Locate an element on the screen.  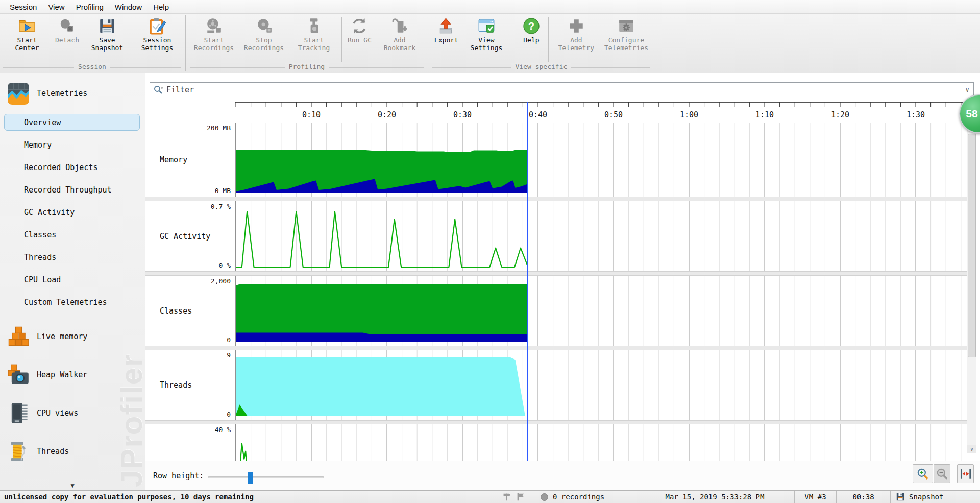
y-axis-min-label: 0 MB is located at coordinates (223, 191).